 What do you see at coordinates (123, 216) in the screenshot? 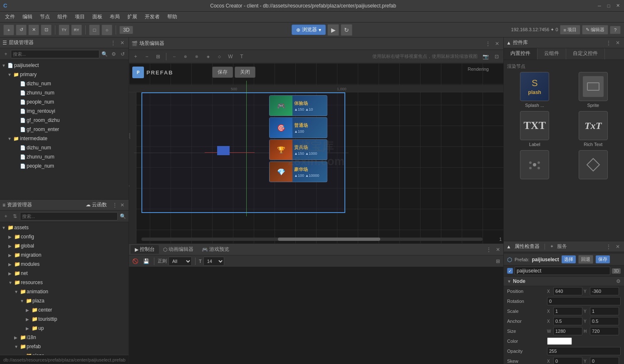
I see `assets-search-button: 🔍` at bounding box center [123, 216].